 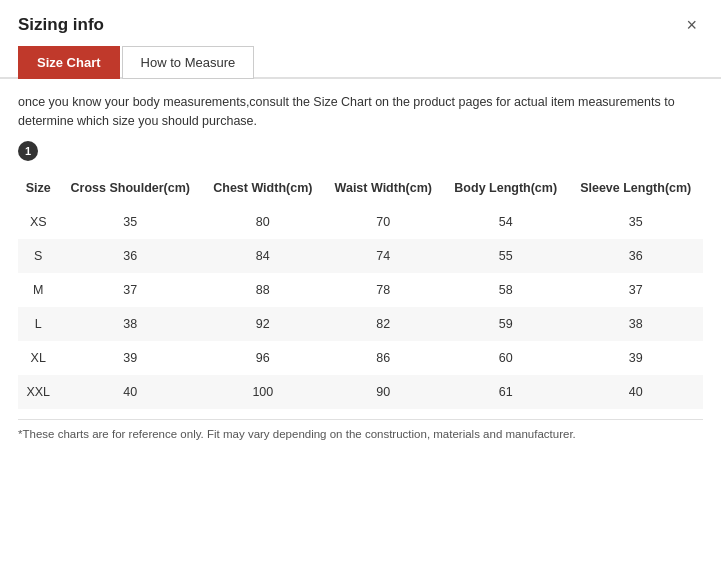 I want to click on description-text: once you know your body measurements,con…, so click(x=360, y=112).